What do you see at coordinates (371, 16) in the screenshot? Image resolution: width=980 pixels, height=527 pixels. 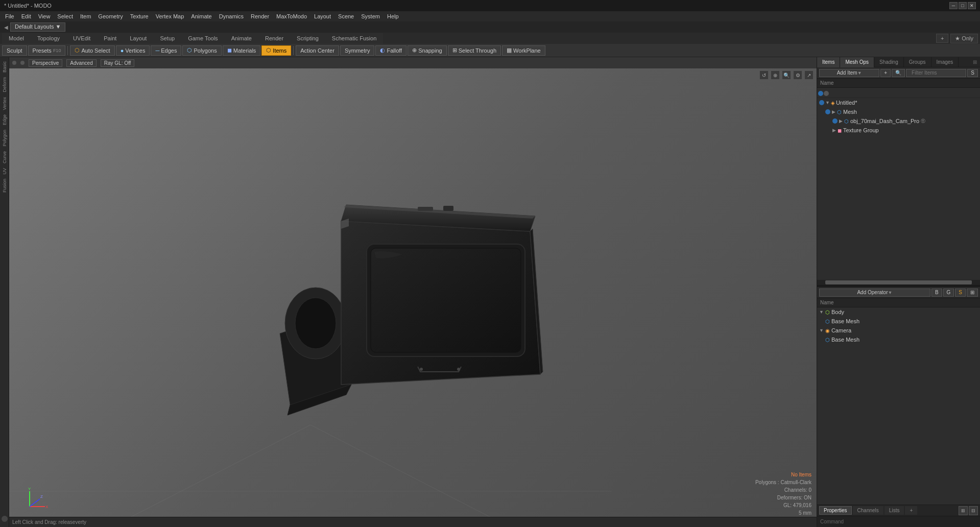 I see `menu-system: System` at bounding box center [371, 16].